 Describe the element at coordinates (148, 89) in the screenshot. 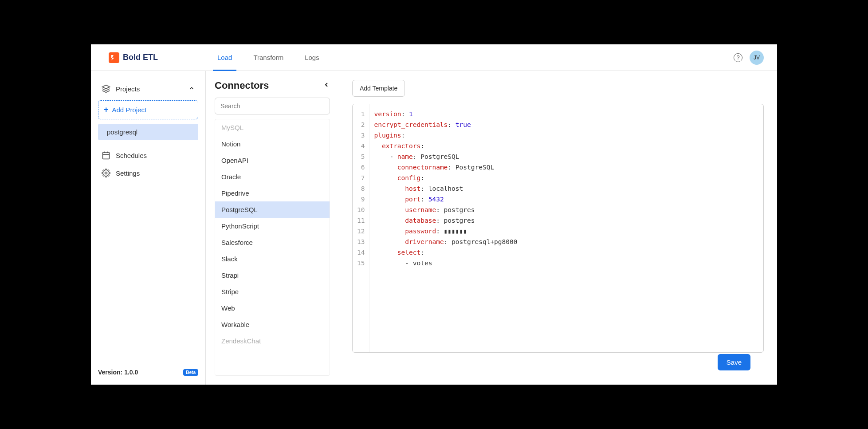

I see `sidebar-projects: Projects` at that location.